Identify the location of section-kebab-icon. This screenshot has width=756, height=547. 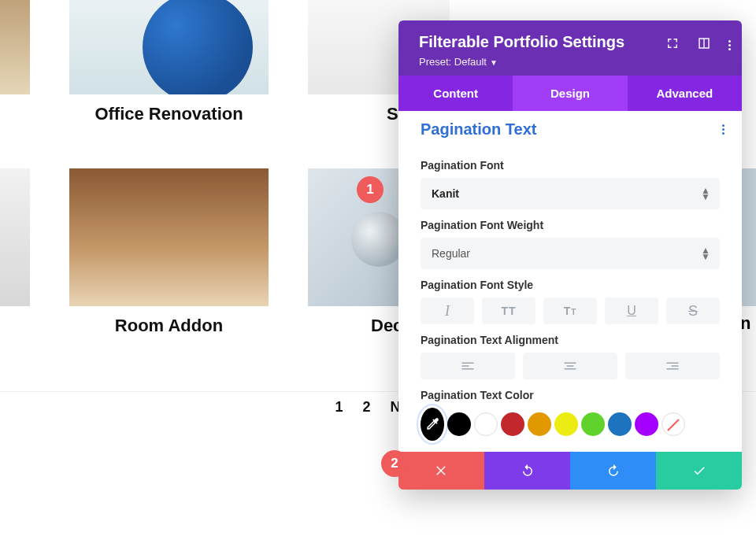
(723, 129).